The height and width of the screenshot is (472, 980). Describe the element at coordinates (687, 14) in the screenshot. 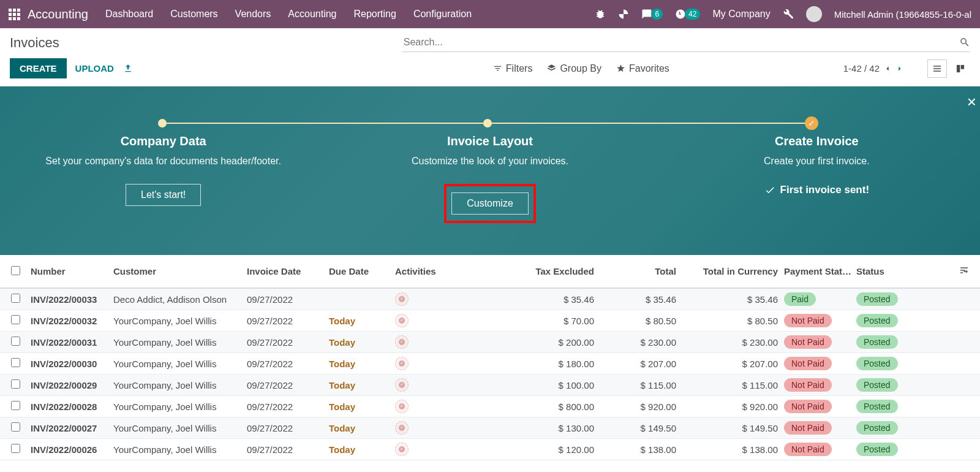

I see `activities-menu: 42` at that location.